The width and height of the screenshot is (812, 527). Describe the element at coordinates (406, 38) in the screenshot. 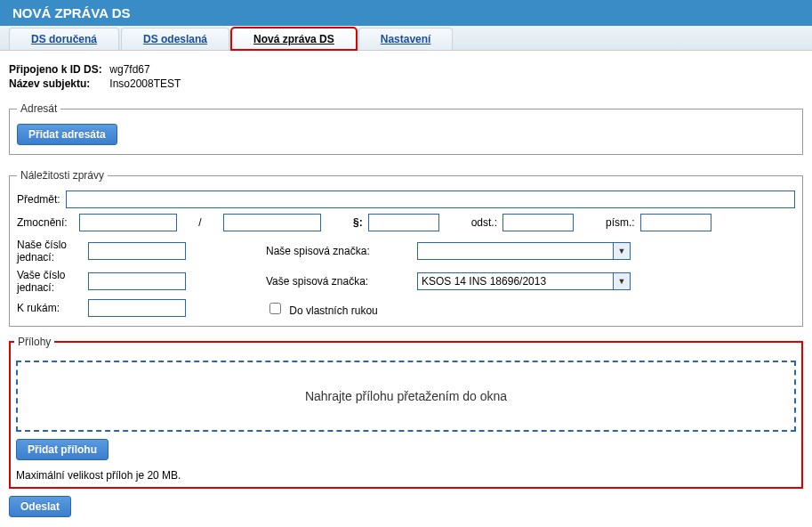

I see `tab-bar: DS doručená DS odeslaná Nová zpráva DS N…` at that location.